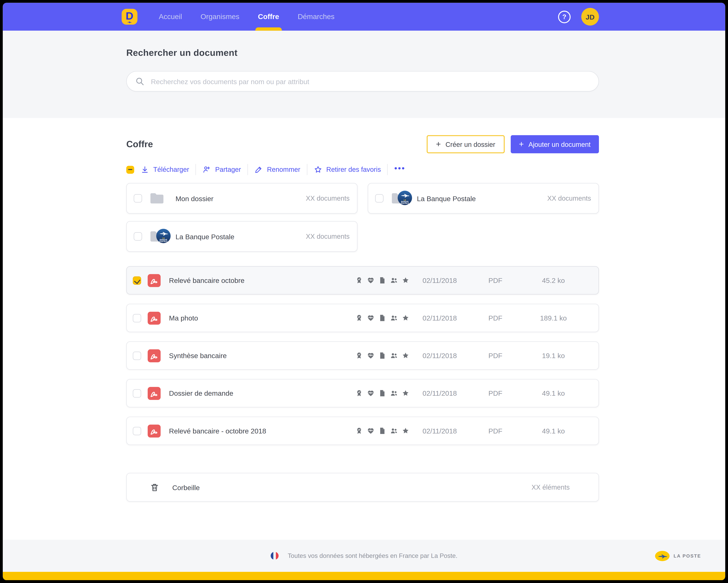 The height and width of the screenshot is (583, 728). I want to click on document-row: Synthèse bancaire 02/11/2018 PDF 19.1 ko, so click(363, 356).